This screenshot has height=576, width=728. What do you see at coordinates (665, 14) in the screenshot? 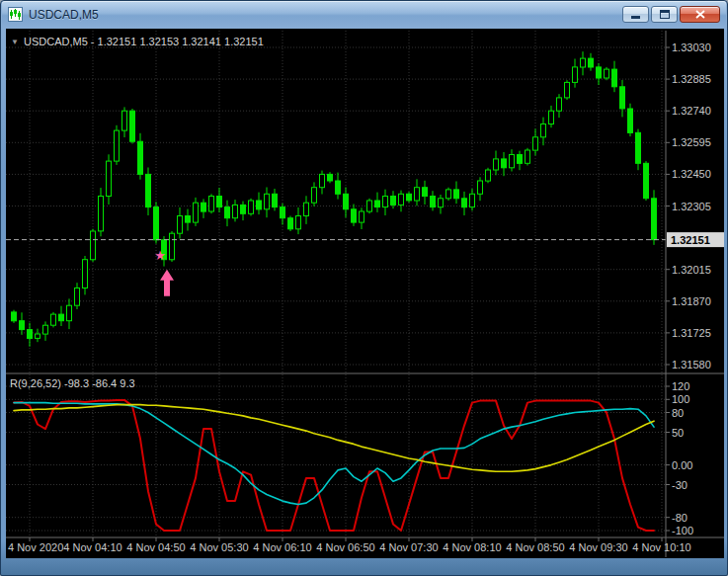
I see `restore-icon` at bounding box center [665, 14].